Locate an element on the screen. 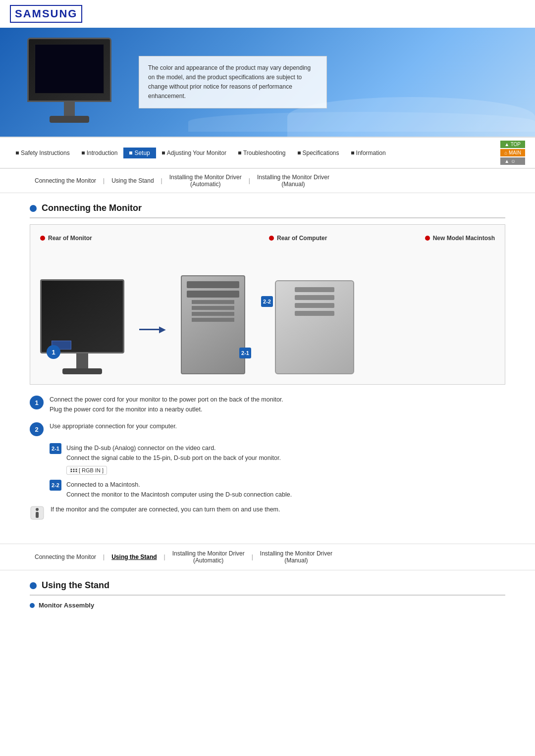  nav-label-safety: Safety Instructions is located at coordinates (46, 153).